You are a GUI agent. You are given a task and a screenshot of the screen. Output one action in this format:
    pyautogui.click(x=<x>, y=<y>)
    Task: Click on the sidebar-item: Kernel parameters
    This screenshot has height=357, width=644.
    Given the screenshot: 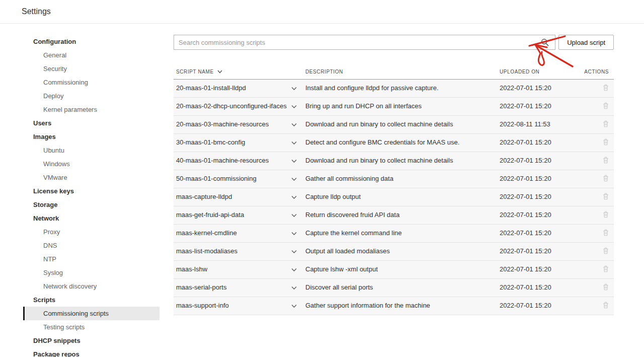 What is the action you would take?
    pyautogui.click(x=92, y=110)
    